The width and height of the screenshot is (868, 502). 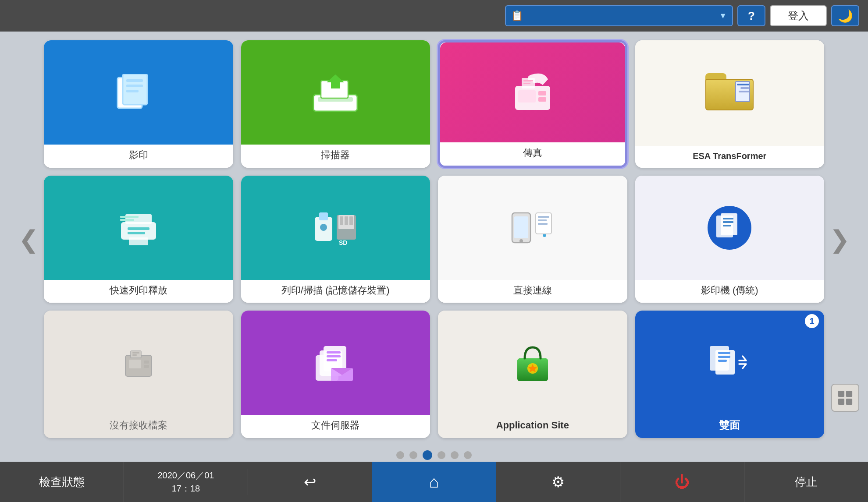 What do you see at coordinates (723, 16) in the screenshot?
I see `dropdown-arrow-icon: ▼` at bounding box center [723, 16].